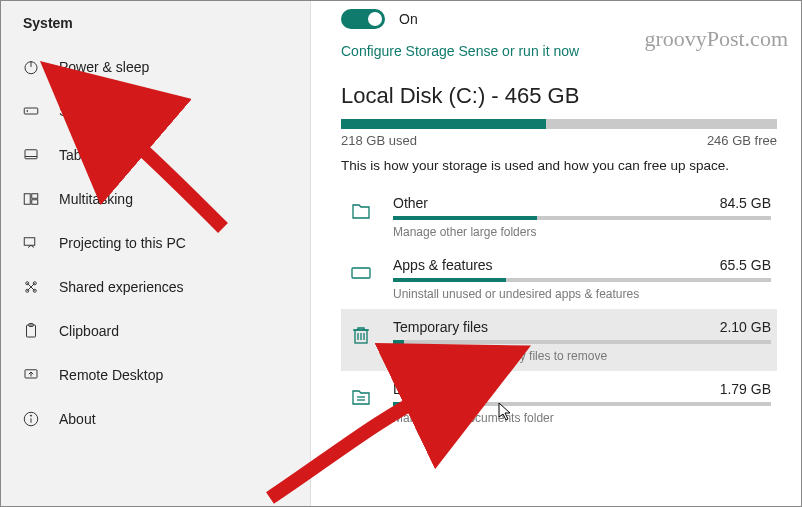 This screenshot has width=802, height=507. Describe the element at coordinates (361, 211) in the screenshot. I see `folder-icon` at that location.